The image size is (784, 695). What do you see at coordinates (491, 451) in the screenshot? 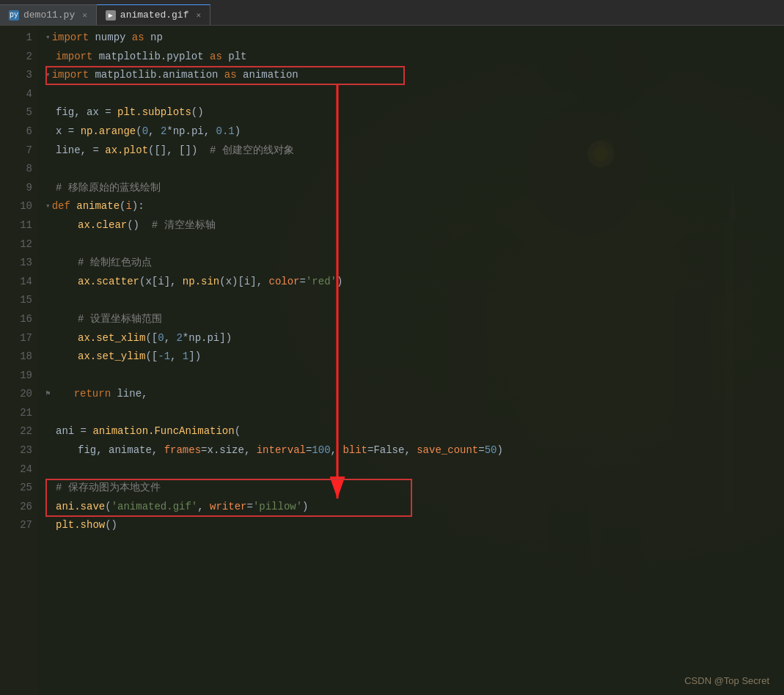
I see `token-23: 50` at bounding box center [491, 451].